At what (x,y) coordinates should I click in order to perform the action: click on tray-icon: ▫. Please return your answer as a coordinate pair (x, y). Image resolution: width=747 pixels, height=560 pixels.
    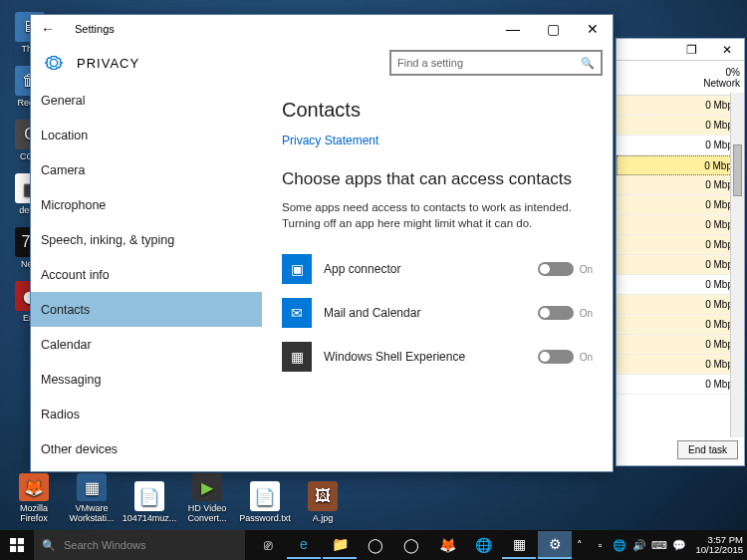
    Looking at the image, I should click on (600, 545).